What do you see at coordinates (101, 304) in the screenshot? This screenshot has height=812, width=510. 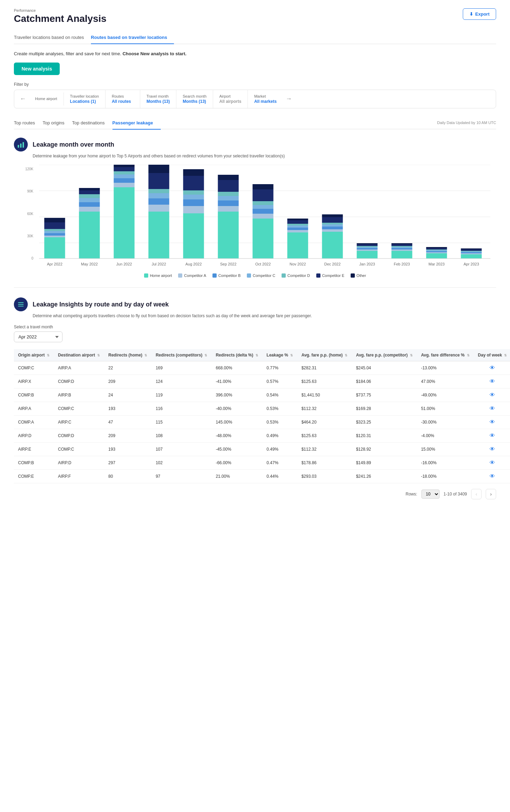 I see `leakage-insights-title: Leakage Insights by route and by day of …` at bounding box center [101, 304].